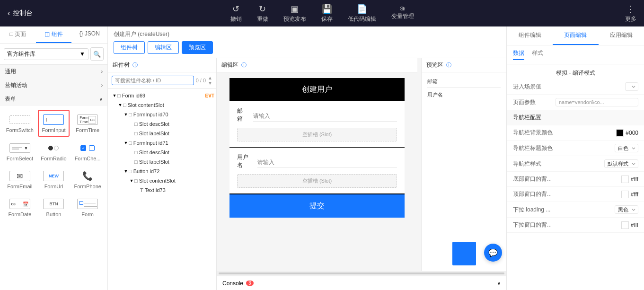  I want to click on tree-row-labelslot-71: □ Slot labelSlot, so click(162, 162).